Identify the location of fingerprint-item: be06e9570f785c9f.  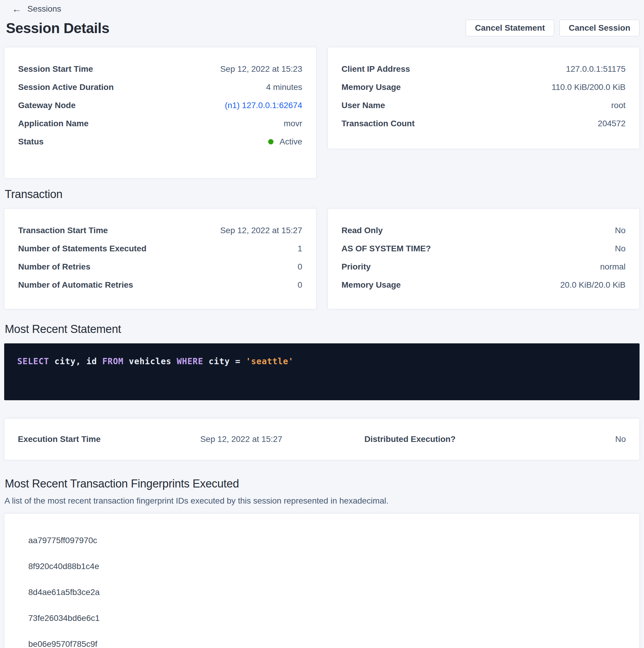
(322, 639).